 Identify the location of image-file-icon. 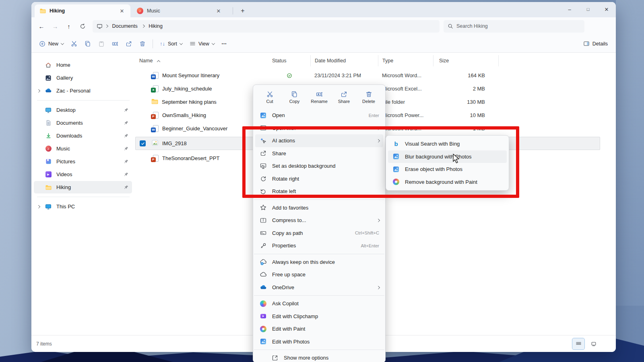
(155, 143).